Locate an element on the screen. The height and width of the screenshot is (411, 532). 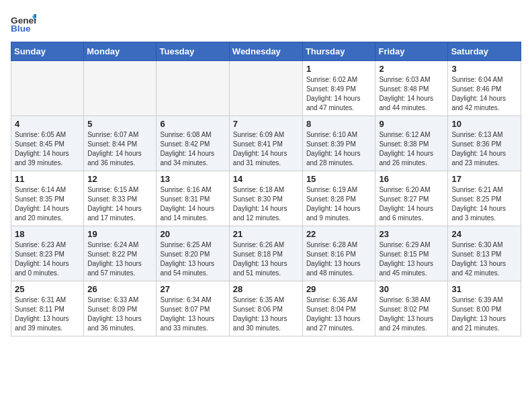
calendar-cell: 11Sunrise: 6:14 AM Sunset: 8:35 PM Dayli… is located at coordinates (48, 199).